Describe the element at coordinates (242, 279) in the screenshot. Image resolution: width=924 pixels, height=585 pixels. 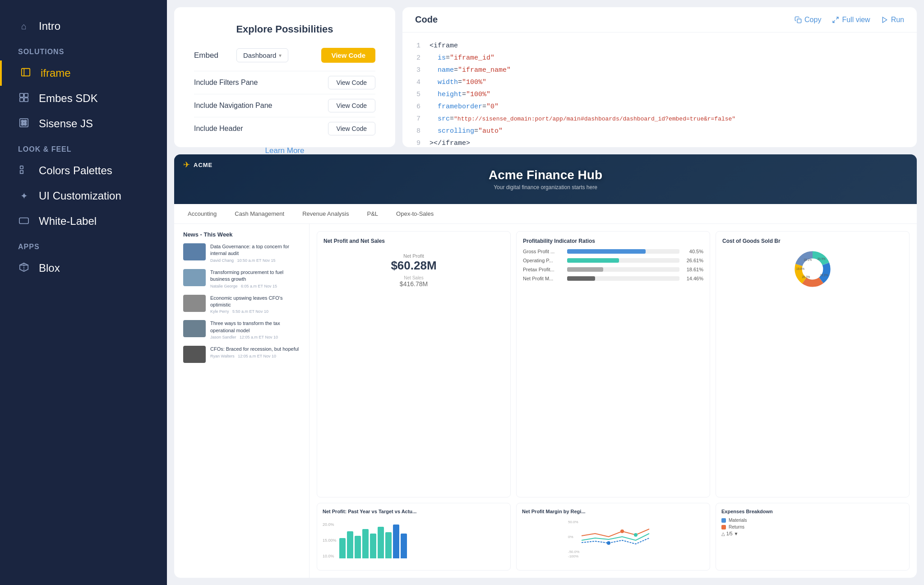
I see `news-item-1: Transforming procurement to fuel busines…` at that location.